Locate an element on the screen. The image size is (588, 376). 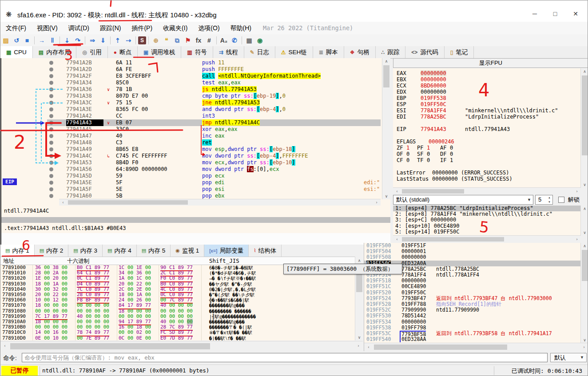
functions-icon: fx is located at coordinates (199, 40).